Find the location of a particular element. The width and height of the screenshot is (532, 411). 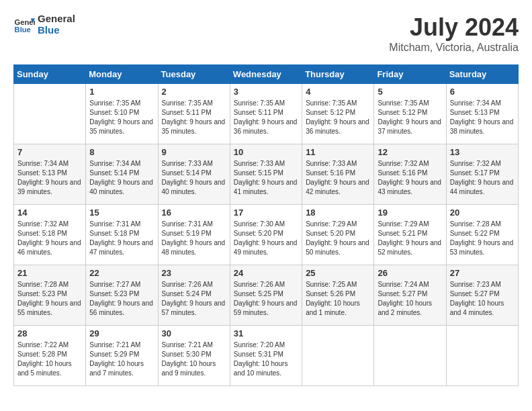

cell-w4-d6: 26Sunrise: 7:24 AMSunset: 5:27 PMDayligh… is located at coordinates (410, 295).